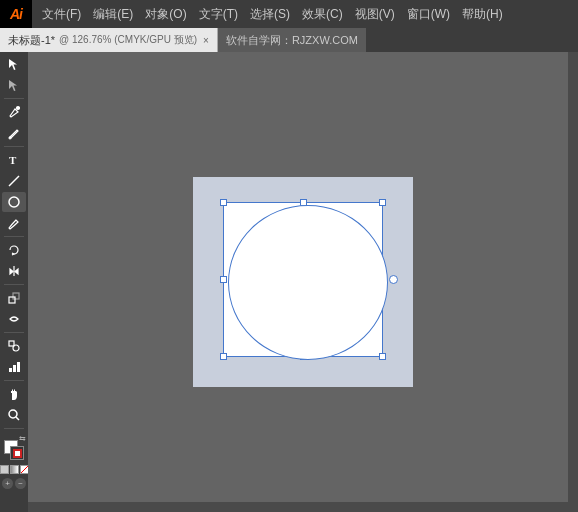 The image size is (578, 512). What do you see at coordinates (14, 85) in the screenshot?
I see `direct-selection-tool` at bounding box center [14, 85].